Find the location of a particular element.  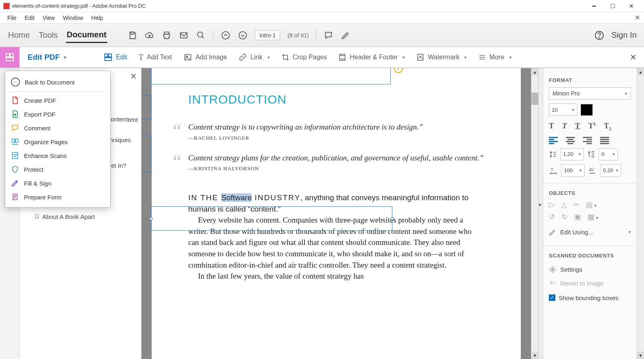

edit-tool-edit: Edit is located at coordinates (115, 57).